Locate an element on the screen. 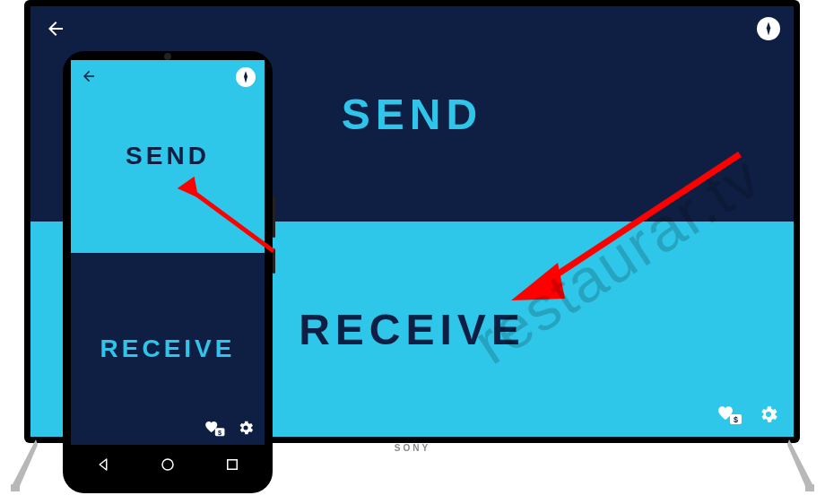 The height and width of the screenshot is (504, 825). tv-settings-button is located at coordinates (769, 414).